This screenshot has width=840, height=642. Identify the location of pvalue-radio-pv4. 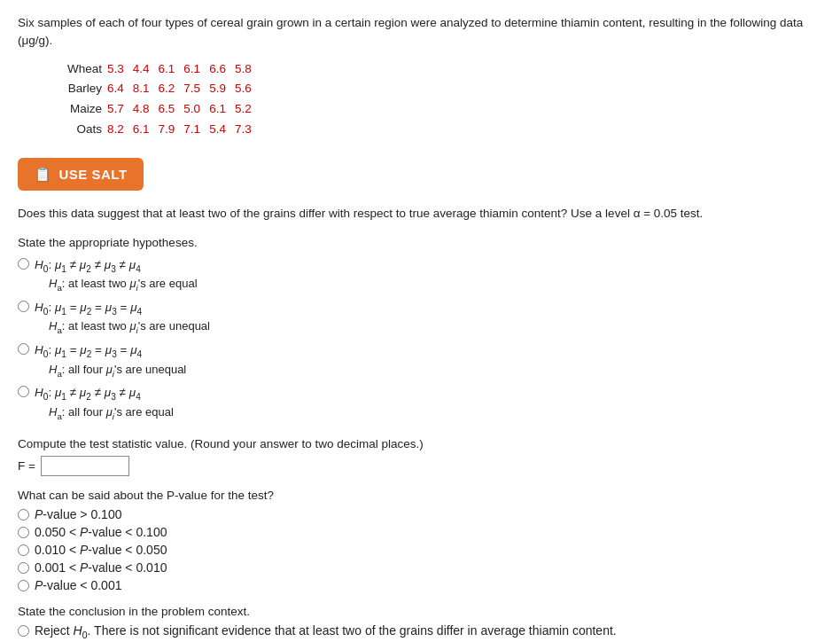
(23, 568).